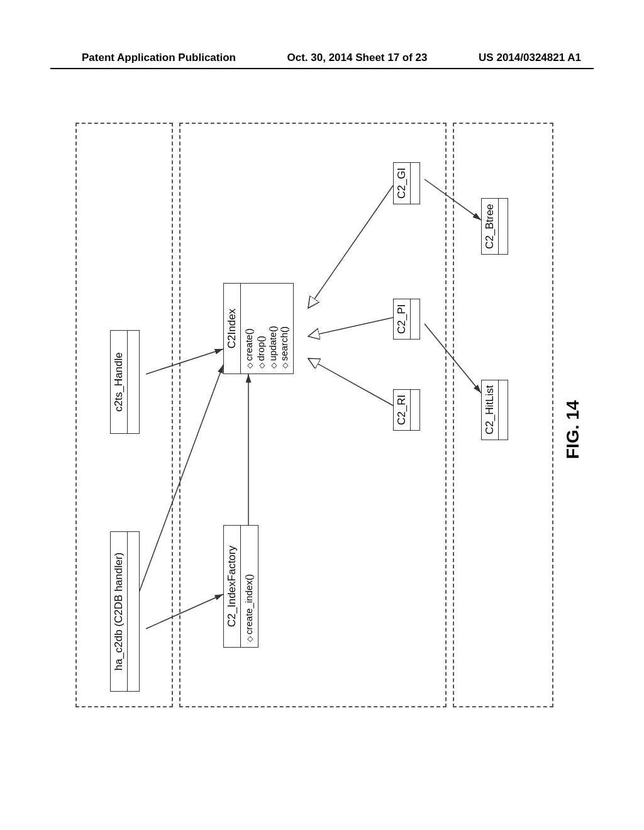  Describe the element at coordinates (322, 58) in the screenshot. I see `page-header: Patent Application Publication Oct. 30, …` at that location.